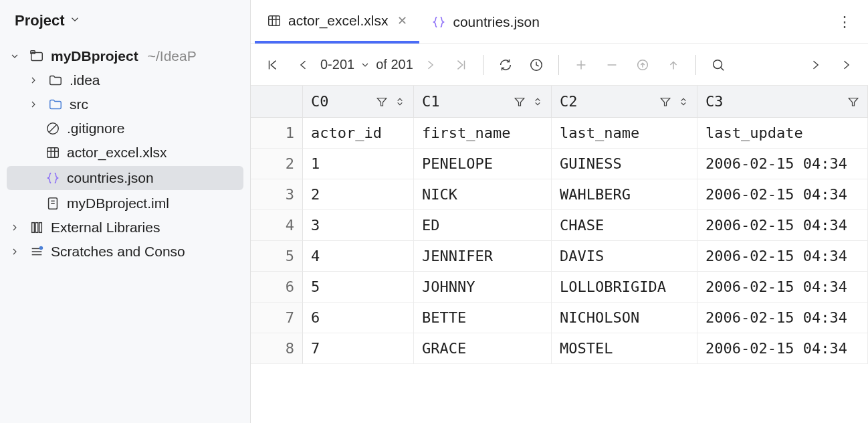  I want to click on first-page-button, so click(273, 65).